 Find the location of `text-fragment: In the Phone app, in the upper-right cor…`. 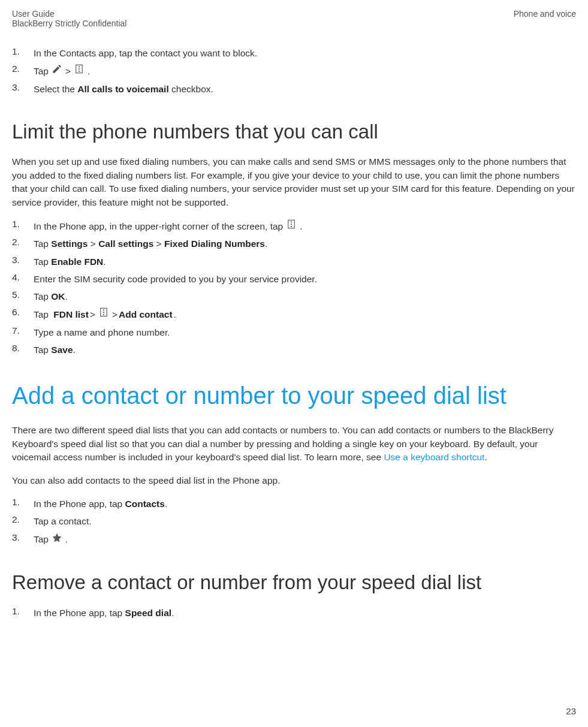

text-fragment: In the Phone app, in the upper-right cor… is located at coordinates (158, 227).